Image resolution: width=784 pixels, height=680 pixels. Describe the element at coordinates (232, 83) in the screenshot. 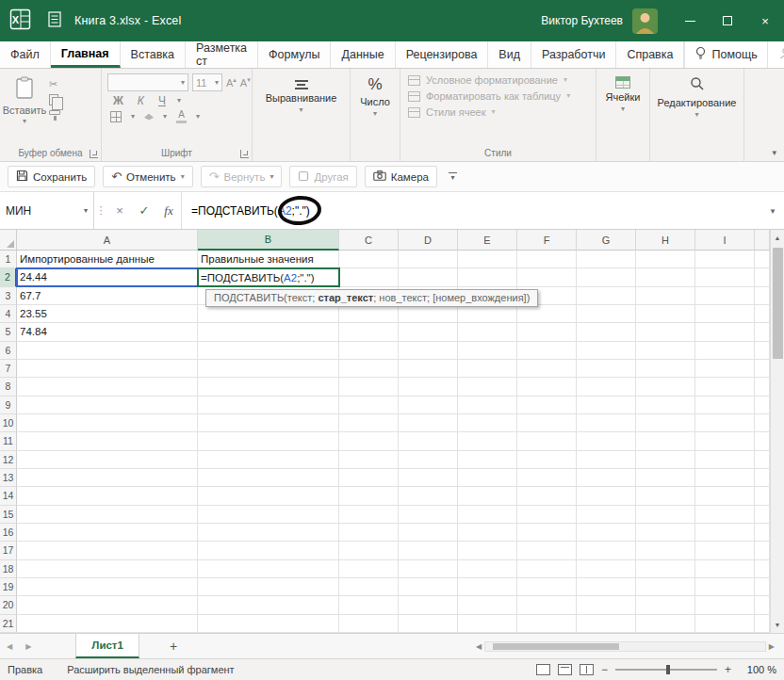

I see `grow-font-button: А▴` at that location.